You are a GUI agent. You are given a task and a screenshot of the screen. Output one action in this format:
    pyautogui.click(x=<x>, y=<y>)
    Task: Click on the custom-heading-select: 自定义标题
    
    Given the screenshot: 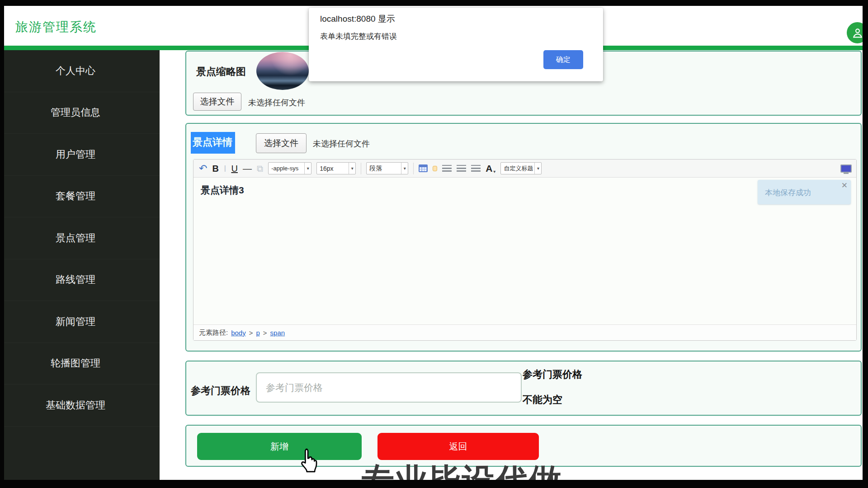 What is the action you would take?
    pyautogui.click(x=521, y=168)
    